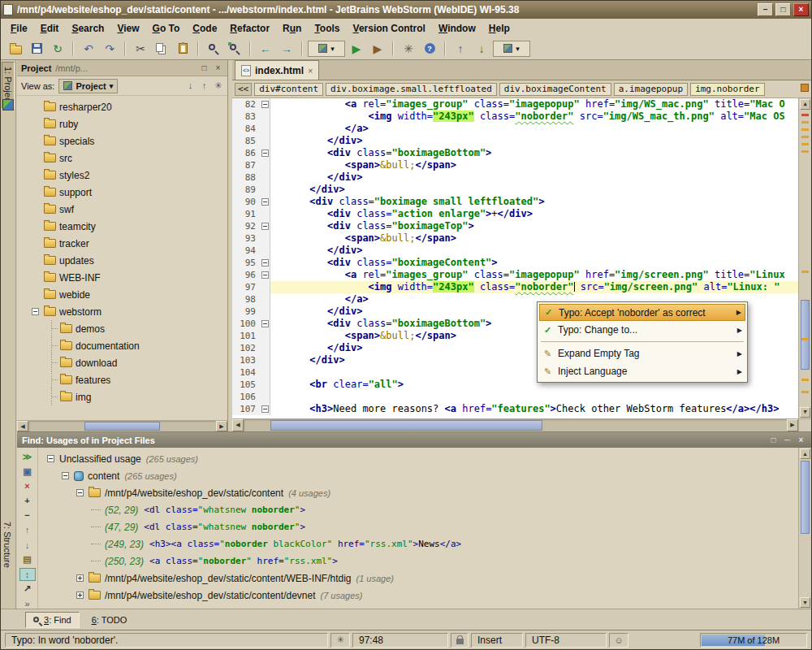 The image size is (812, 650). I want to click on typo-accept-item: ✓Typo: Accept 'noborder' as correct▶, so click(642, 312).